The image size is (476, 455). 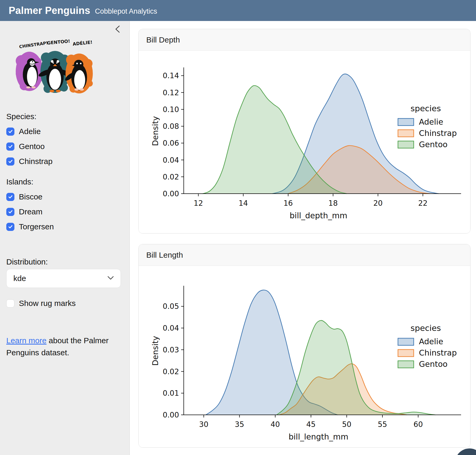 I want to click on checkbox-row-rug-marks: Show rug marks, so click(x=64, y=303).